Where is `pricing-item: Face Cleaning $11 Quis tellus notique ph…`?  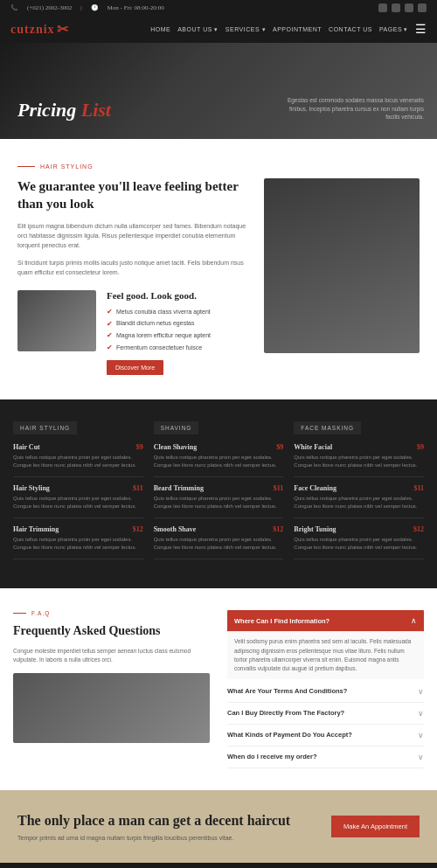 pricing-item: Face Cleaning $11 Quis tellus notique ph… is located at coordinates (358, 502).